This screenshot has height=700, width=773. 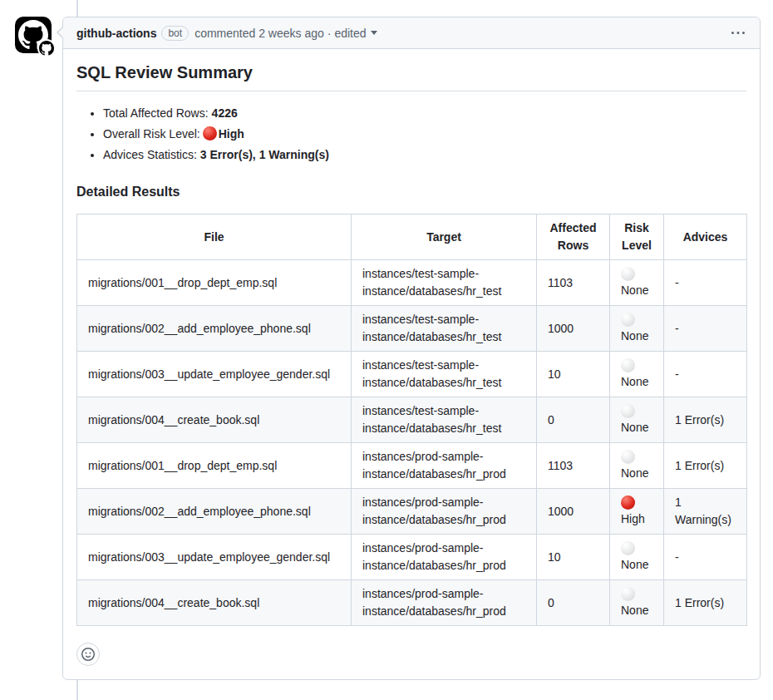 What do you see at coordinates (156, 113) in the screenshot?
I see `total-affected-rows-label: Total Affected Rows:` at bounding box center [156, 113].